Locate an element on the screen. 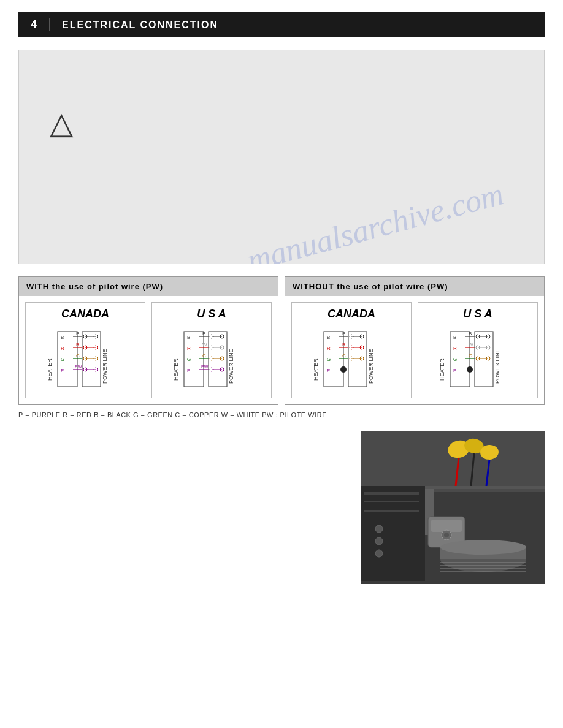  with-canada-diagram: HEATER B B R R G is located at coordinates (85, 359).